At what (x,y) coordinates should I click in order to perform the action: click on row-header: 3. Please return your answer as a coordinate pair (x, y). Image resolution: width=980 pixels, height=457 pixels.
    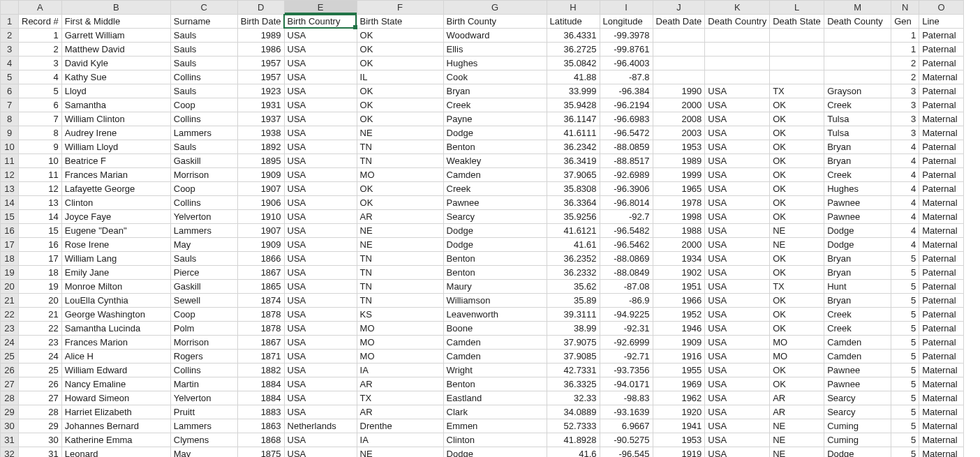
    Looking at the image, I should click on (10, 50).